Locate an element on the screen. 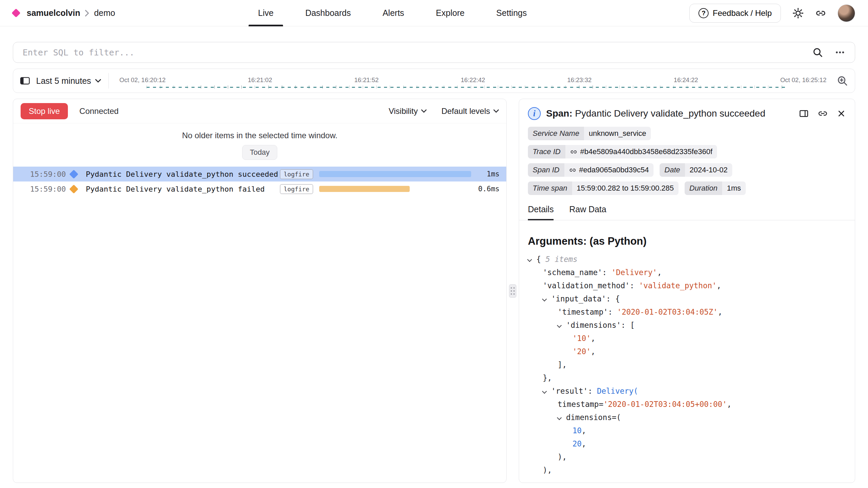  chevron-right-icon is located at coordinates (87, 13).